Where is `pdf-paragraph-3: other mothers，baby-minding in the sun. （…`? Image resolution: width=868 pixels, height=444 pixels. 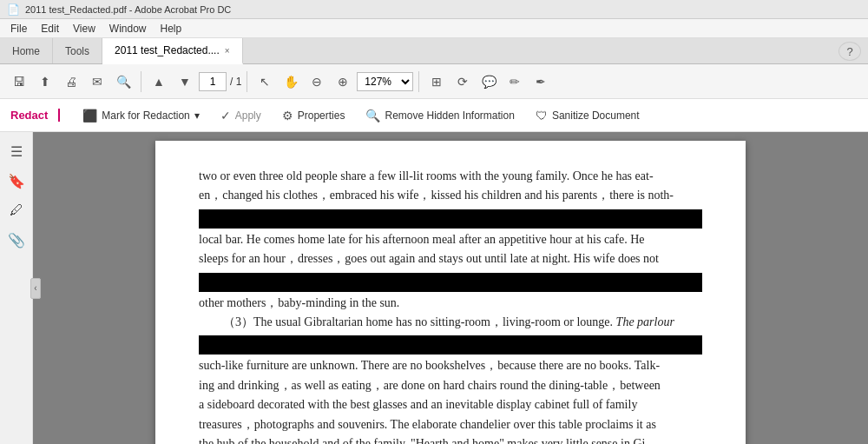
pdf-paragraph-3: other mothers，baby-minding in the sun. （… is located at coordinates (450, 313).